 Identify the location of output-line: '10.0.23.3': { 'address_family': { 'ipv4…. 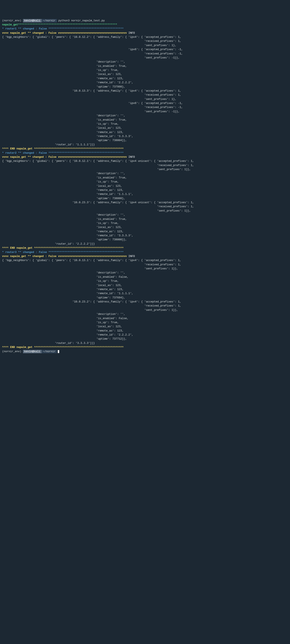
(98, 202).